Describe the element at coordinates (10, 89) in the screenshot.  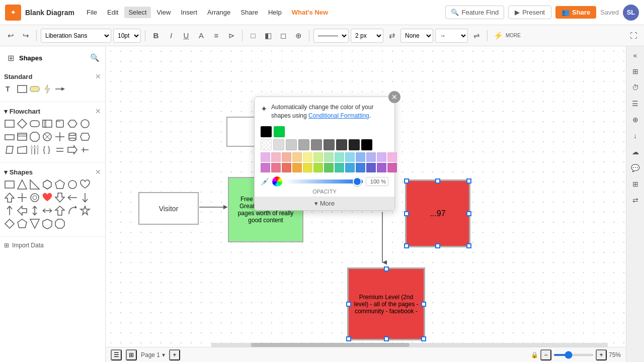
I see `shape-text: T` at that location.